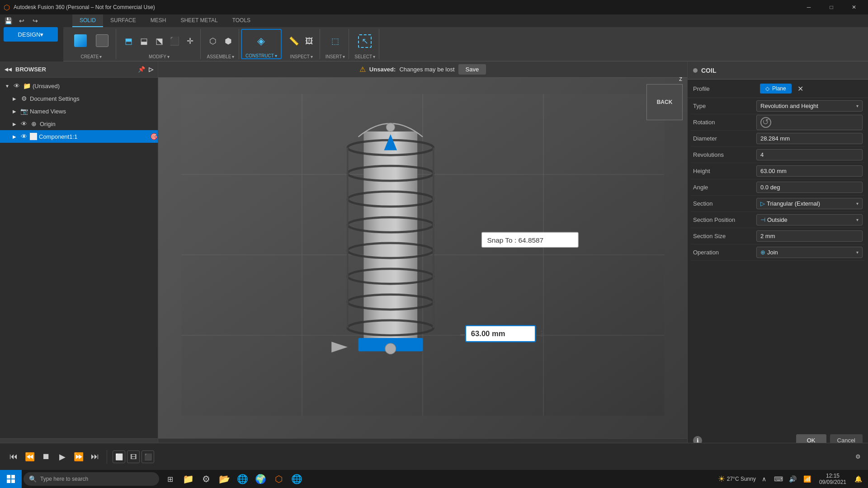 The width and height of the screenshot is (868, 488). Describe the element at coordinates (159, 41) in the screenshot. I see `modify-btn3: ⬔` at that location.